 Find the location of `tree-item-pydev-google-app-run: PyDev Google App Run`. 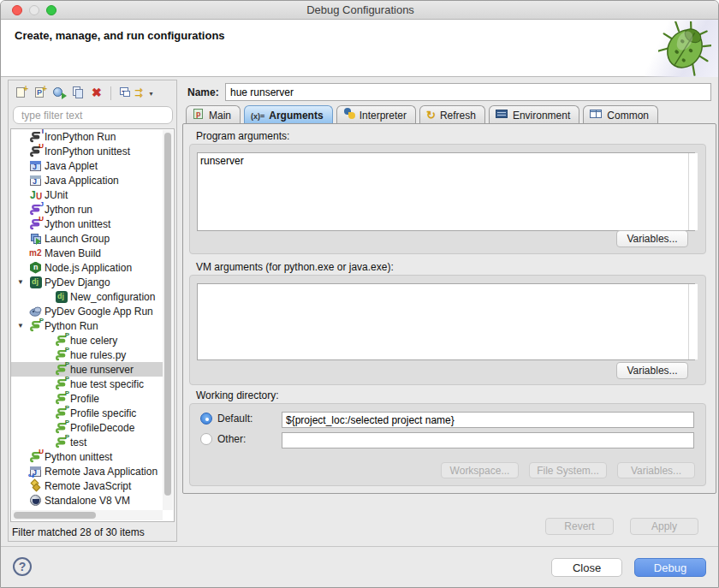

tree-item-pydev-google-app-run: PyDev Google App Run is located at coordinates (87, 312).